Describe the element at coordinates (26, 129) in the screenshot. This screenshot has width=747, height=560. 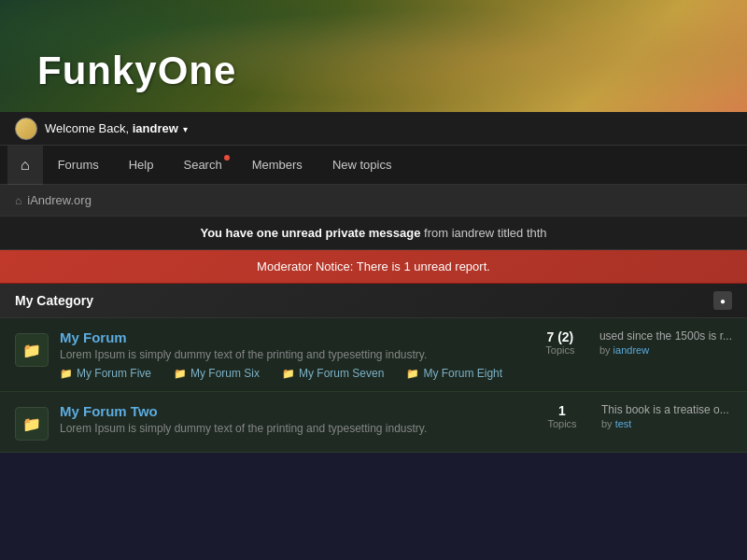
I see `avatar` at that location.